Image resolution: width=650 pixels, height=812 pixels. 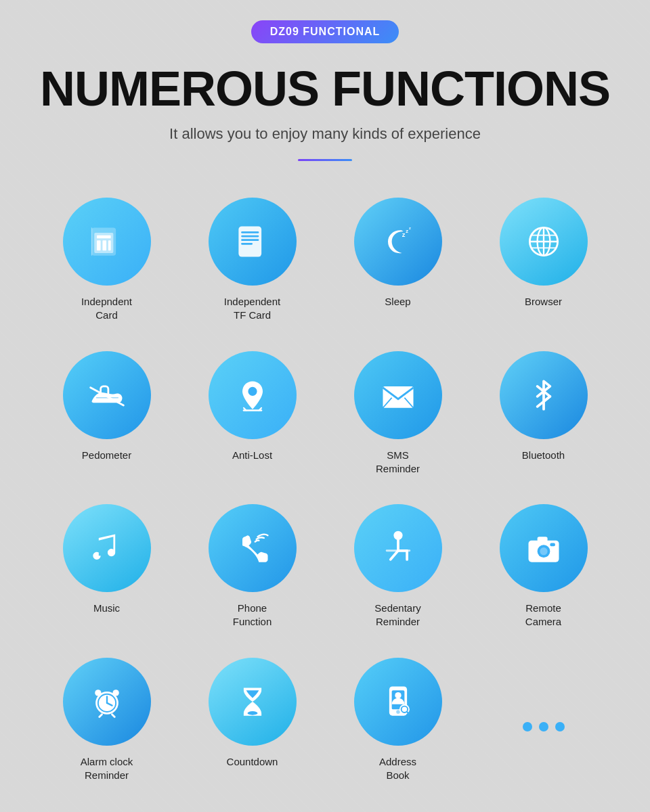 What do you see at coordinates (544, 548) in the screenshot?
I see `camera-svg` at bounding box center [544, 548].